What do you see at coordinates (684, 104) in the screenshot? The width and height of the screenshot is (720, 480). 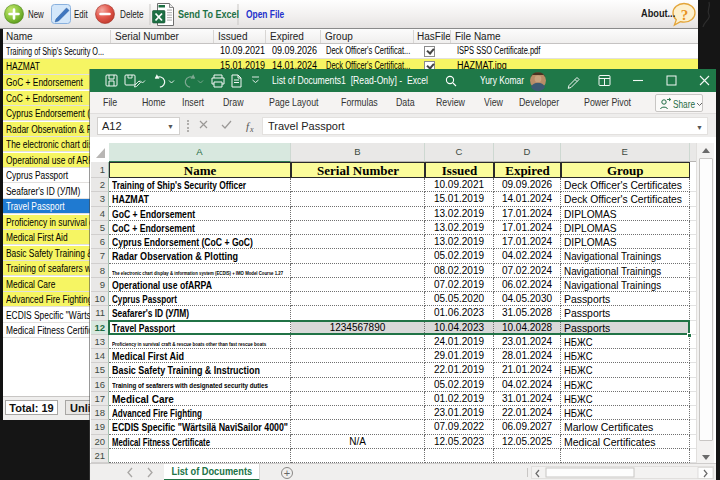 I see `svg-text: Share` at bounding box center [684, 104].